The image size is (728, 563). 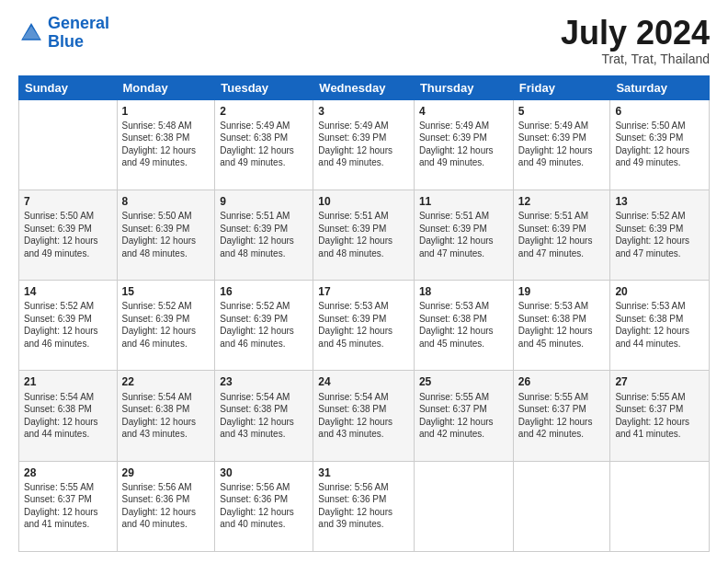 I want to click on day-number: 12, so click(x=563, y=201).